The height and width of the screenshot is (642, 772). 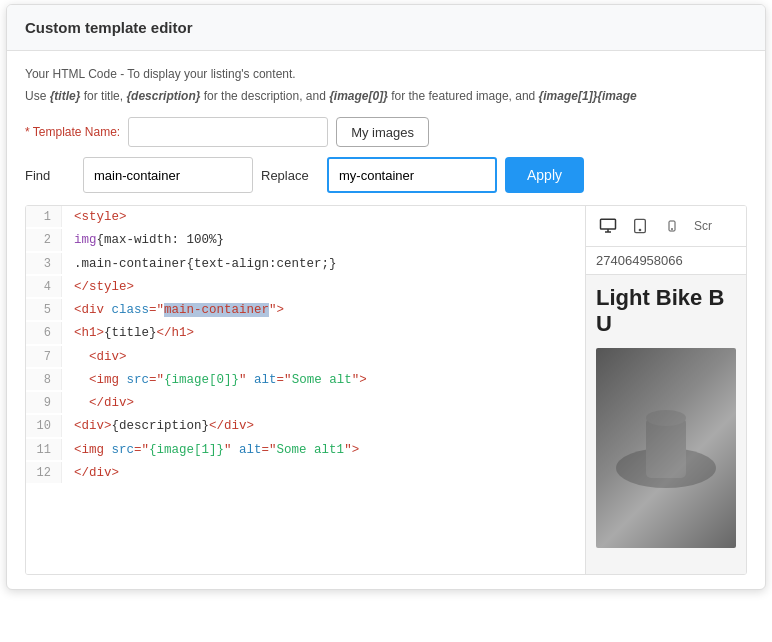 I want to click on template-name-input, so click(x=228, y=132).